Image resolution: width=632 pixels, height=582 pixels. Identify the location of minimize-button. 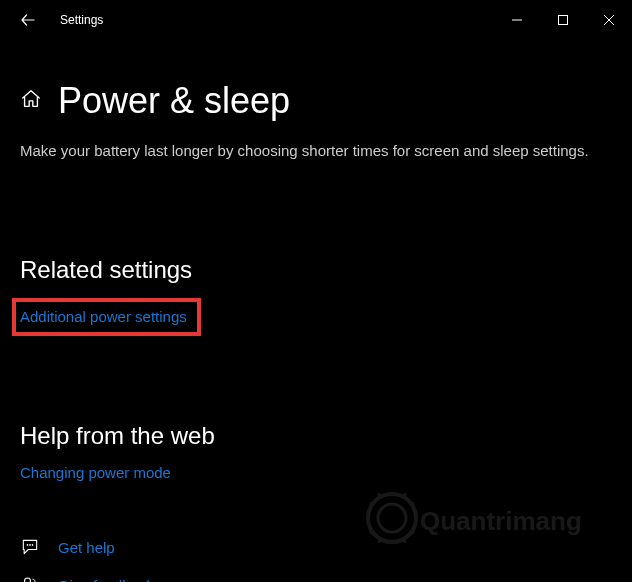
(517, 20).